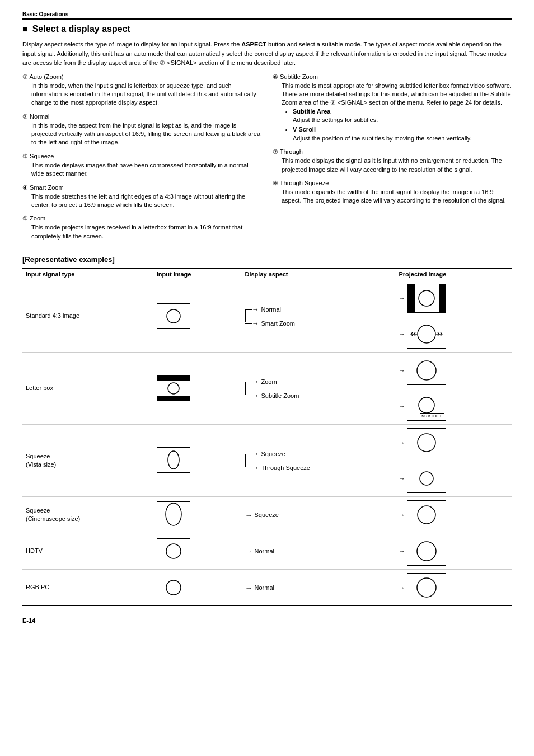 This screenshot has width=534, height=756. Describe the element at coordinates (392, 161) in the screenshot. I see `mode-through: ⑦ Through This mode displays the signal …` at that location.